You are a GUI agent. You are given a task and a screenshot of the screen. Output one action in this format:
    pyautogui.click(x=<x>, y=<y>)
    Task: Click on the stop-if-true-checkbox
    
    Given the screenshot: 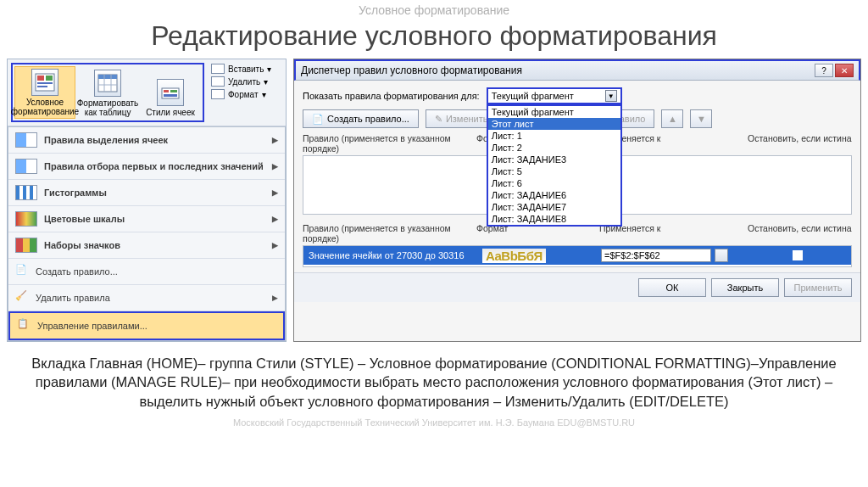 What is the action you would take?
    pyautogui.click(x=798, y=255)
    